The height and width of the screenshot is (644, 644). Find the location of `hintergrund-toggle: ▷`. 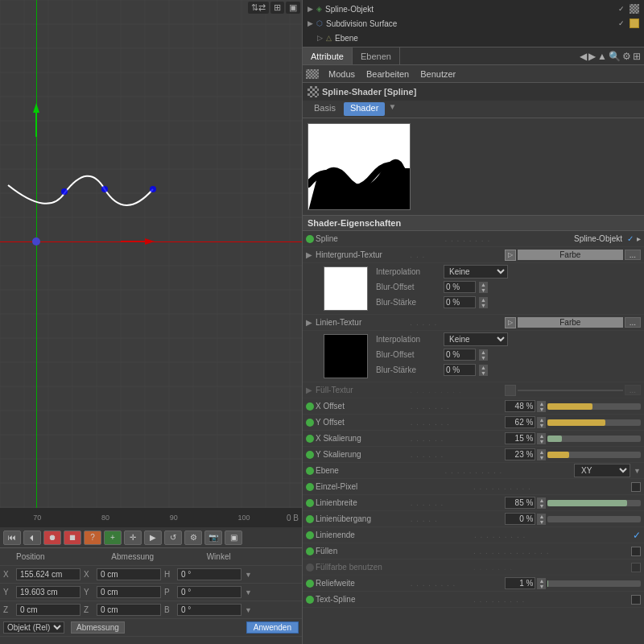

hintergrund-toggle: ▷ is located at coordinates (510, 255).